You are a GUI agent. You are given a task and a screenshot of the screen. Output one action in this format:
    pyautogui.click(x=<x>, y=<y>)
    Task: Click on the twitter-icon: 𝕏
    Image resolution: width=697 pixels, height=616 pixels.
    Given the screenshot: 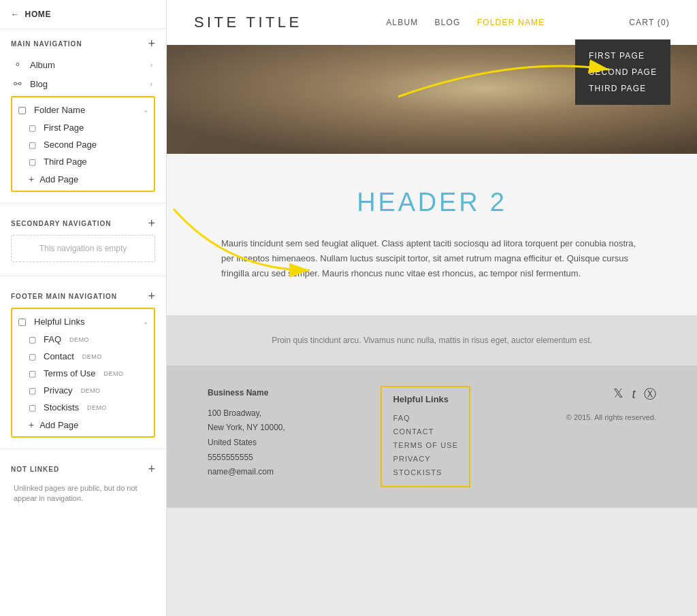 What is the action you would take?
    pyautogui.click(x=618, y=394)
    